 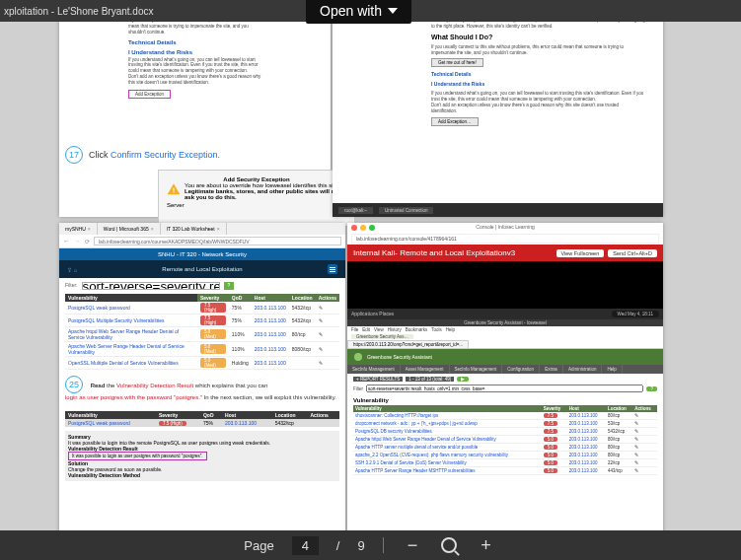 I want to click on nav-fwd-icon: →, so click(x=77, y=241).